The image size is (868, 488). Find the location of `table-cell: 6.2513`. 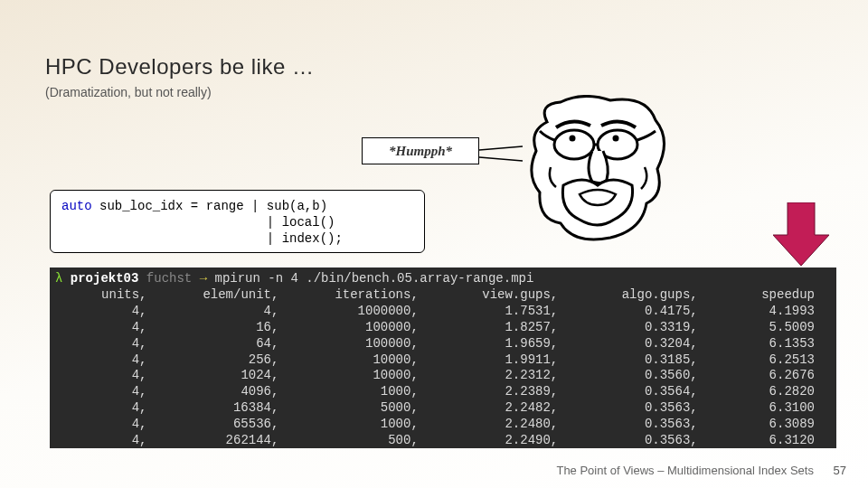

table-cell: 6.2513 is located at coordinates (769, 361).